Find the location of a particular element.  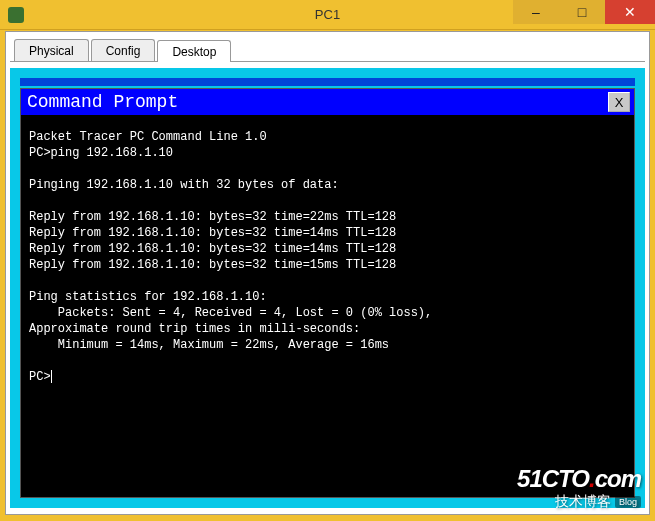

line-reply-1: Reply from 192.168.1.10: bytes=32 time=2… is located at coordinates (212, 217).